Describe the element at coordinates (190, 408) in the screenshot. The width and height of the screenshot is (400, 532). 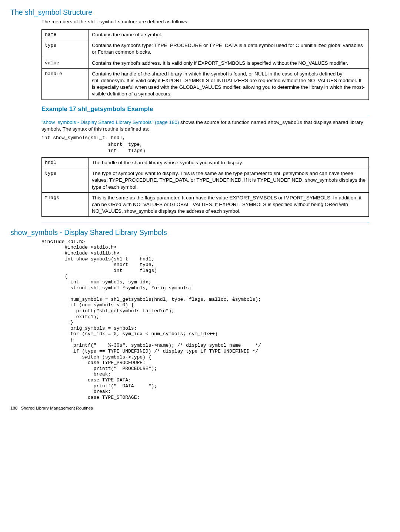
I see `page-footer: 180 Shared Library Management Routines` at that location.